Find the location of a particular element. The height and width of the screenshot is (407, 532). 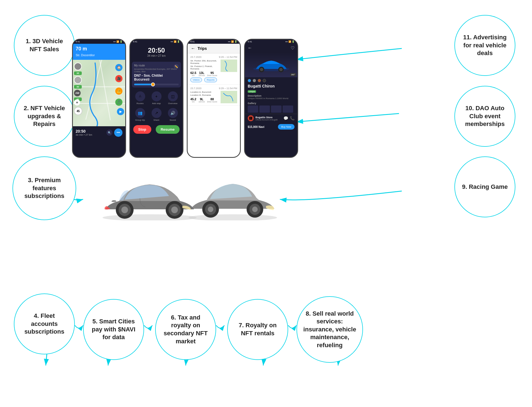

map-distance: 70 m Str. Docentilor is located at coordinates (99, 52).